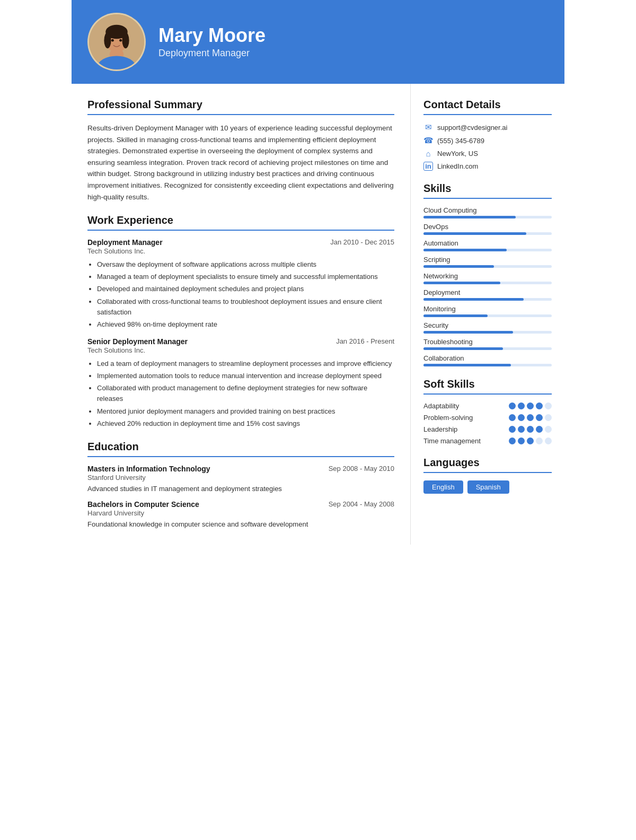 The image size is (636, 840). What do you see at coordinates (138, 342) in the screenshot?
I see `job-title-1: Senior Deployment Manager` at bounding box center [138, 342].